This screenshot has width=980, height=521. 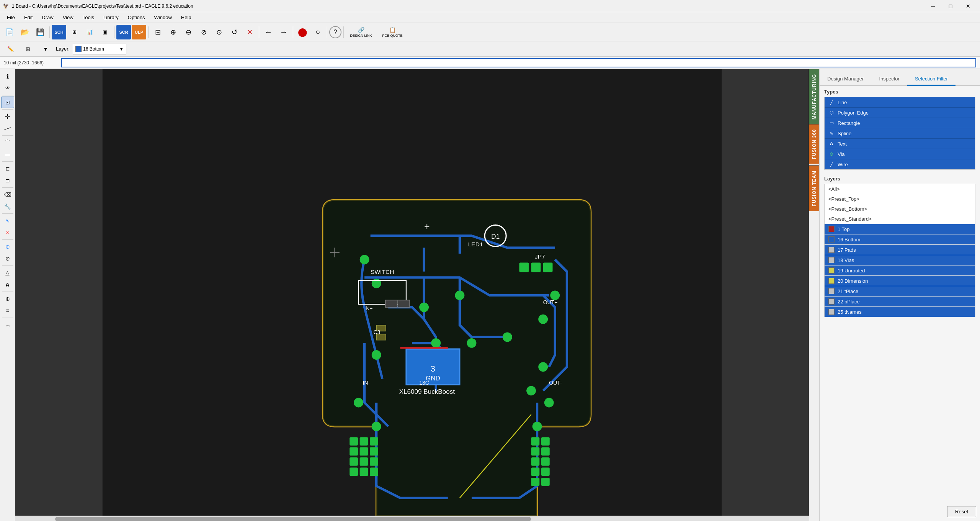 I want to click on zoom-sel-button: ⊘, so click(x=204, y=32).